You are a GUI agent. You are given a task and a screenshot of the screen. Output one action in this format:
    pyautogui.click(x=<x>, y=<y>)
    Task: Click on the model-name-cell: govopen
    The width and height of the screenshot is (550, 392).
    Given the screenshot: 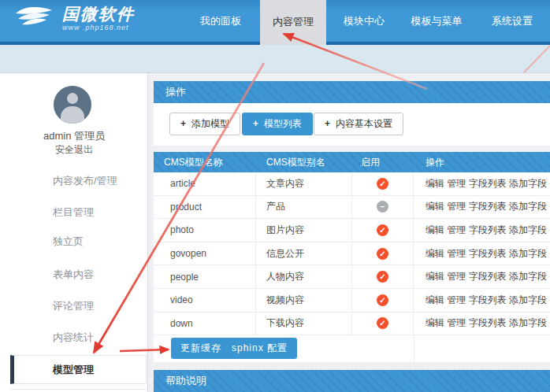 What is the action you would take?
    pyautogui.click(x=205, y=253)
    